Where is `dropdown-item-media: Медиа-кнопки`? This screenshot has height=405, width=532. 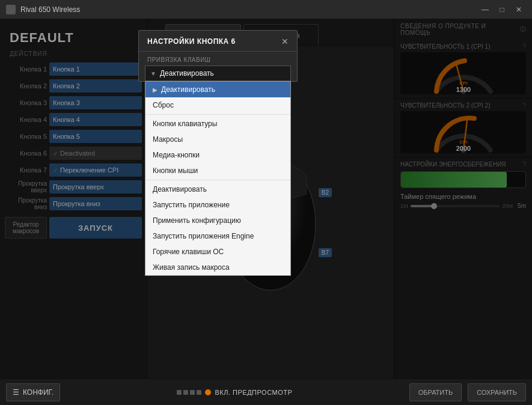 dropdown-item-media: Медиа-кнопки is located at coordinates (218, 155).